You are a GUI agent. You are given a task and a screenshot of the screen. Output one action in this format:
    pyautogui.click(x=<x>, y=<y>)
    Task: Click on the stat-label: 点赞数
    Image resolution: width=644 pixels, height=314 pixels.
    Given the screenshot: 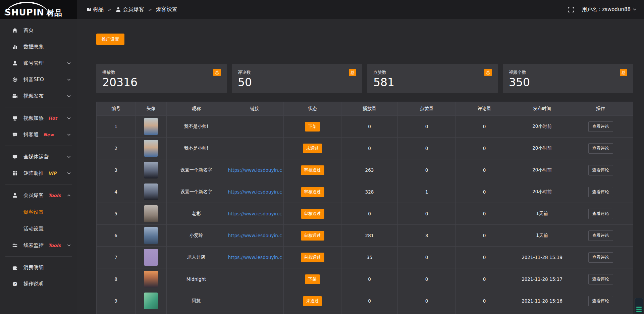 What is the action you would take?
    pyautogui.click(x=380, y=72)
    